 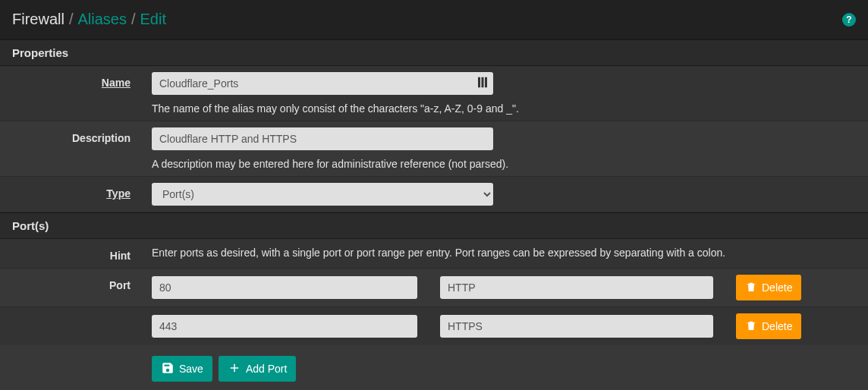 What do you see at coordinates (116, 83) in the screenshot?
I see `label-name: Name` at bounding box center [116, 83].